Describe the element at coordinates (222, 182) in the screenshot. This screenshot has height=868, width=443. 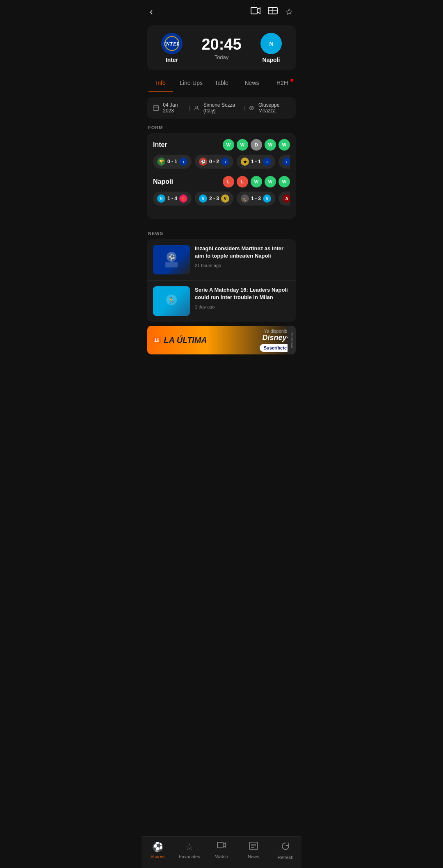
I see `napoli-form-row: Napoli L L W W W` at that location.